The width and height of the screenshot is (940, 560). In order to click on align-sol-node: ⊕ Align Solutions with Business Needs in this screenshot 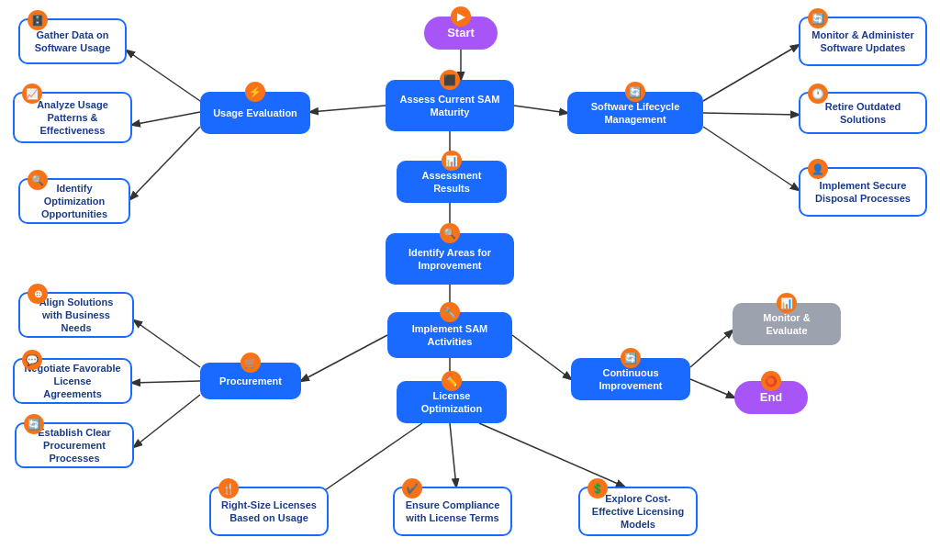, I will do `click(76, 315)`.